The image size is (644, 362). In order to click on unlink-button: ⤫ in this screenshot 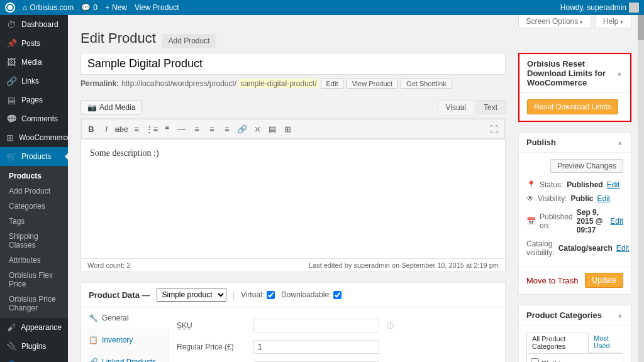, I will do `click(257, 129)`.